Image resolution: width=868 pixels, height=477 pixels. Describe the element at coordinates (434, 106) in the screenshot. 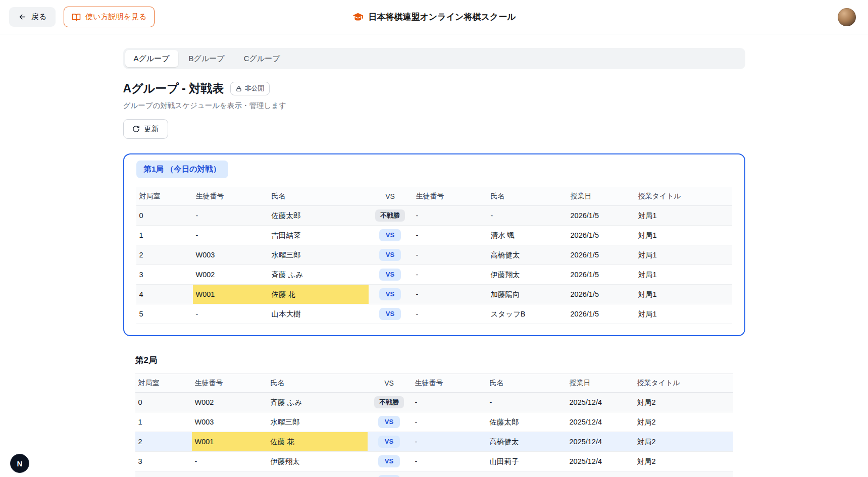

I see `page-subtitle: グループの対戦スケジュールを表示・管理します` at that location.